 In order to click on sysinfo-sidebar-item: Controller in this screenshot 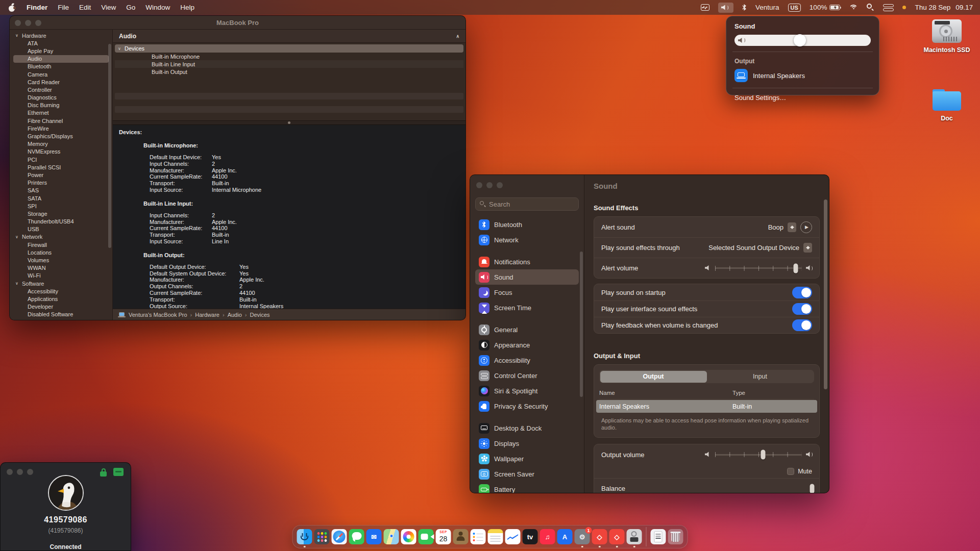, I will do `click(61, 90)`.